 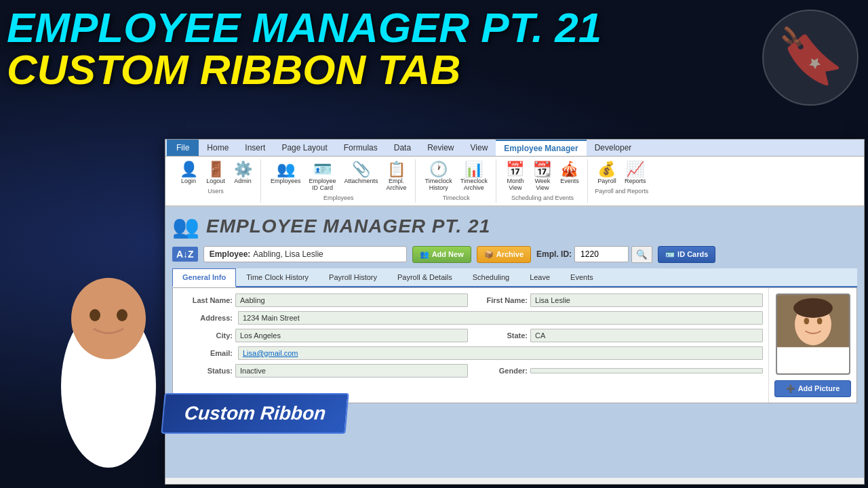 I want to click on email-value: Lisa@gmail.com, so click(x=500, y=353).